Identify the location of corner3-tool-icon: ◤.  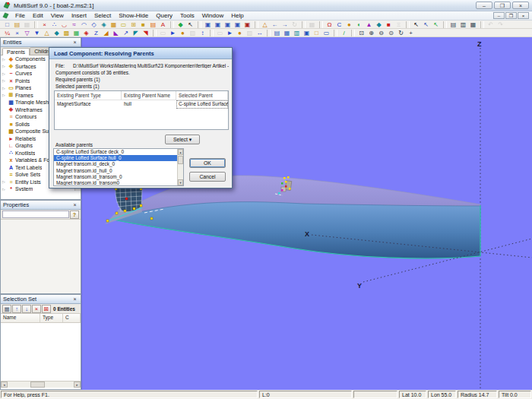
(135, 33).